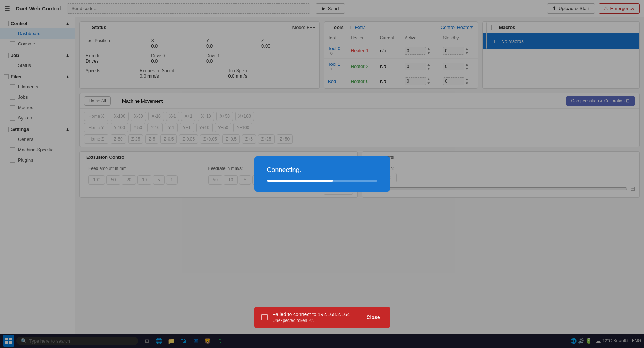  Describe the element at coordinates (316, 320) in the screenshot. I see `error-sub: Unexpected token '<'.` at that location.